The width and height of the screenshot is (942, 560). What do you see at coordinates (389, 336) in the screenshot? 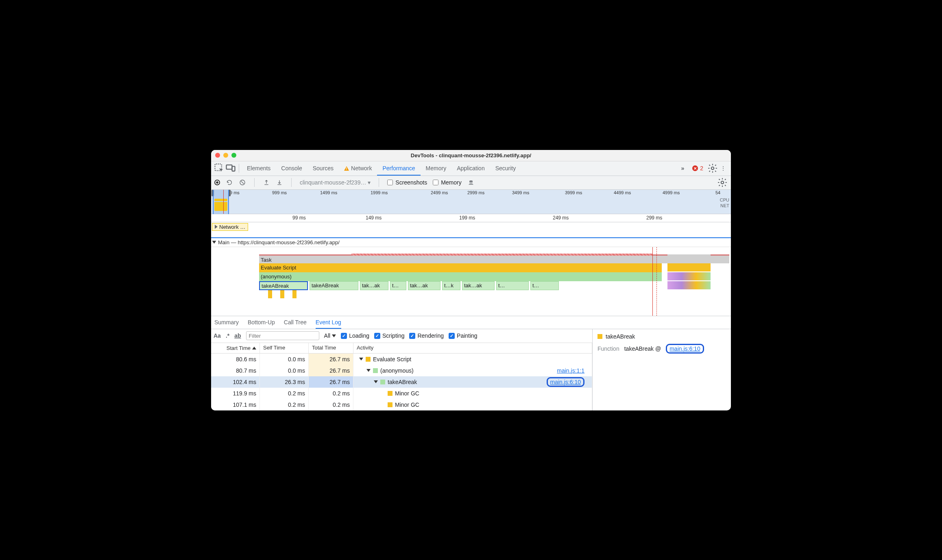
I see `scripting-checkbox: ✓Scripting` at bounding box center [389, 336].